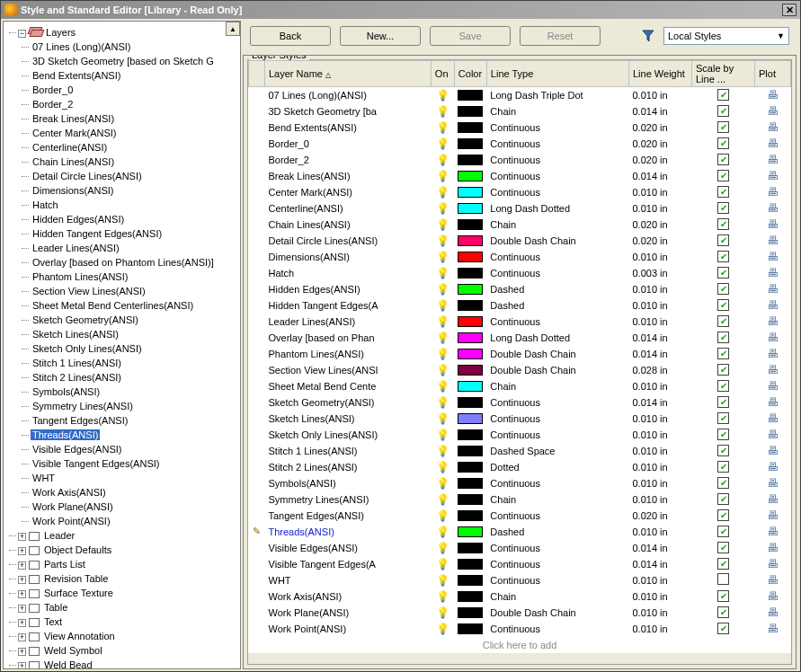 Image resolution: width=801 pixels, height=672 pixels. I want to click on layer-name-cell: Break Lines(ANSI), so click(309, 176).